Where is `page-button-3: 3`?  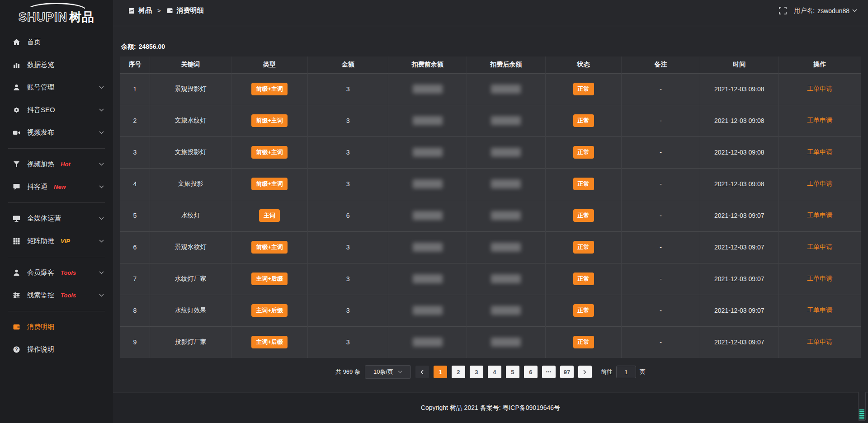 page-button-3: 3 is located at coordinates (476, 372).